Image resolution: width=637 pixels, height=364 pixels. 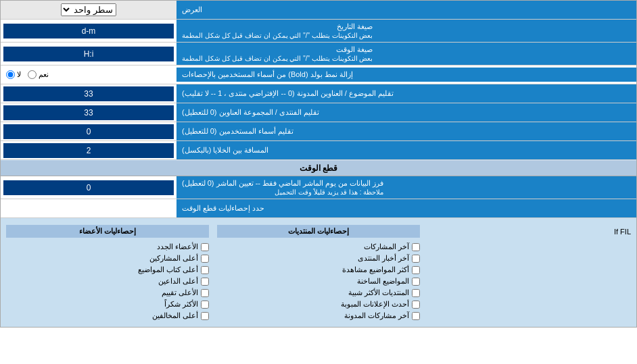 I want to click on radio-yes-input, so click(x=32, y=74).